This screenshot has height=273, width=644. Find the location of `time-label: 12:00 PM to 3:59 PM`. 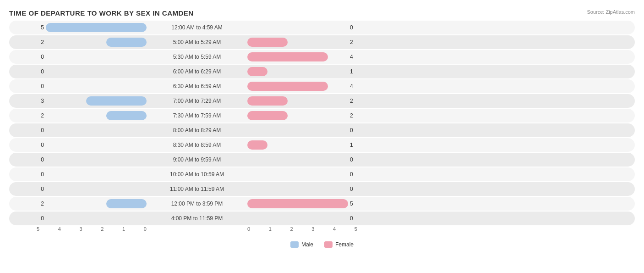

time-label: 12:00 PM to 3:59 PM is located at coordinates (197, 204).